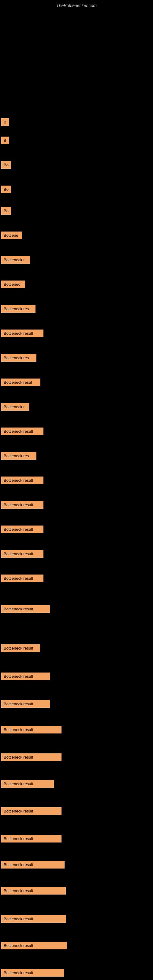 This screenshot has width=153, height=980. Describe the element at coordinates (11, 235) in the screenshot. I see `bottleneck-item-8: Bottlene` at that location.